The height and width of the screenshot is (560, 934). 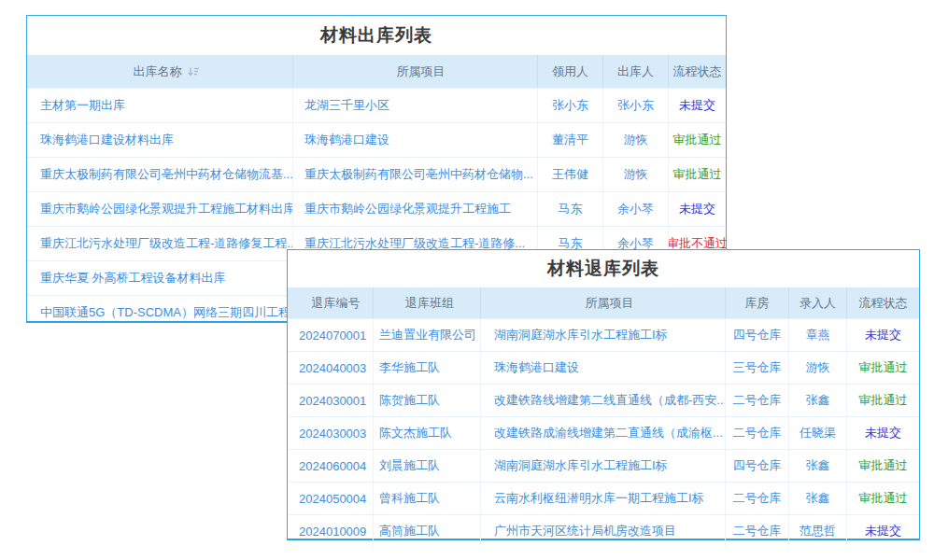 What do you see at coordinates (161, 105) in the screenshot?
I see `outbound-name-cell: 主材第一期出库` at bounding box center [161, 105].